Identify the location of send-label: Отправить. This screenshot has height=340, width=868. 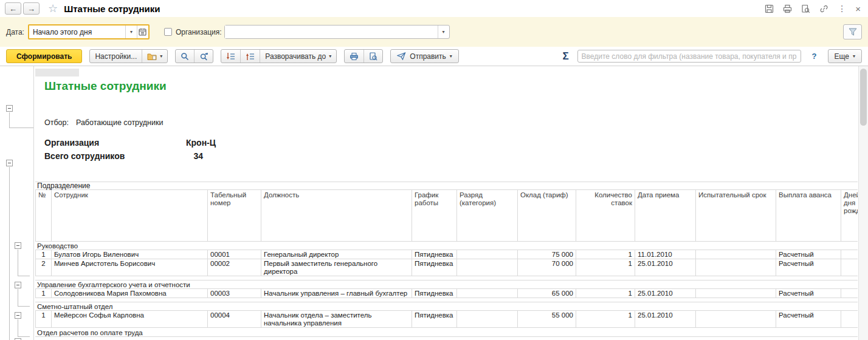
(428, 56).